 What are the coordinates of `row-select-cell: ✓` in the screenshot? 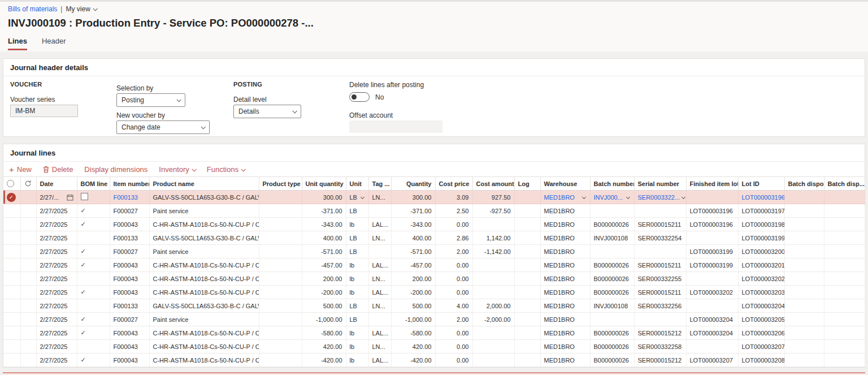 It's located at (12, 197).